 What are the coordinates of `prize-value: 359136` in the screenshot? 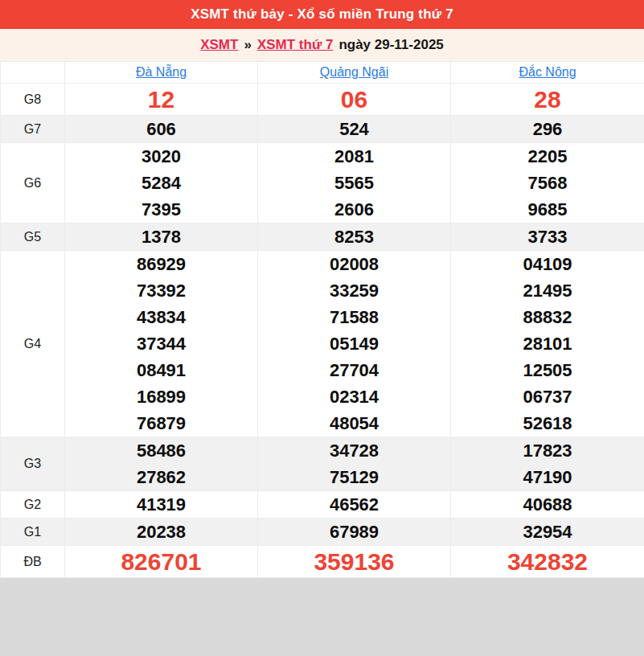 It's located at (354, 561).